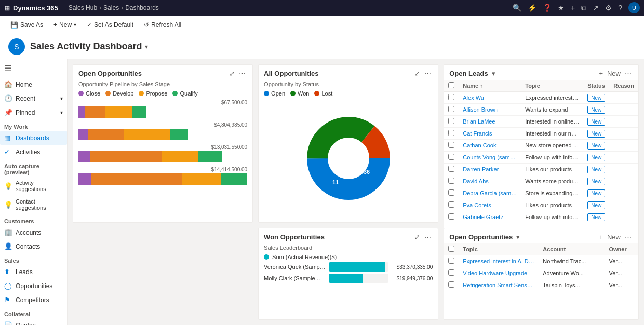  What do you see at coordinates (33, 152) in the screenshot?
I see `sidebar-item-activities: ✓ Activities` at bounding box center [33, 152].